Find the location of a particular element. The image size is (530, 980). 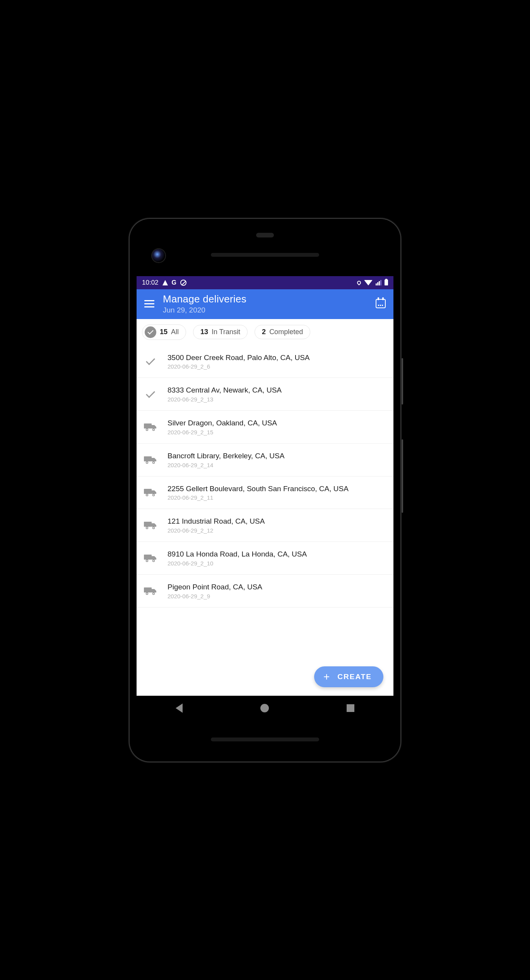

plus-icon: + is located at coordinates (327, 677).